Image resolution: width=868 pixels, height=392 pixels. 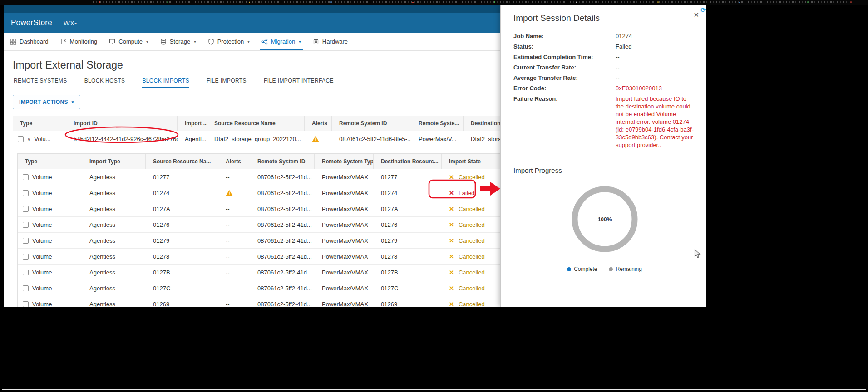 What do you see at coordinates (565, 78) in the screenshot?
I see `field-label: Average Transfer Rate:` at bounding box center [565, 78].